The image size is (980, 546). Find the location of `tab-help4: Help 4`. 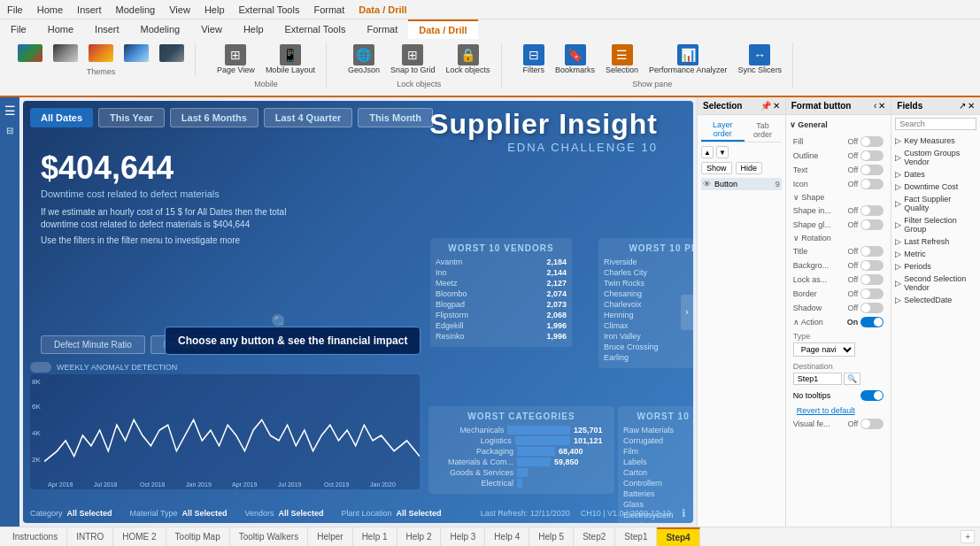

tab-help4: Help 4 is located at coordinates (507, 536).